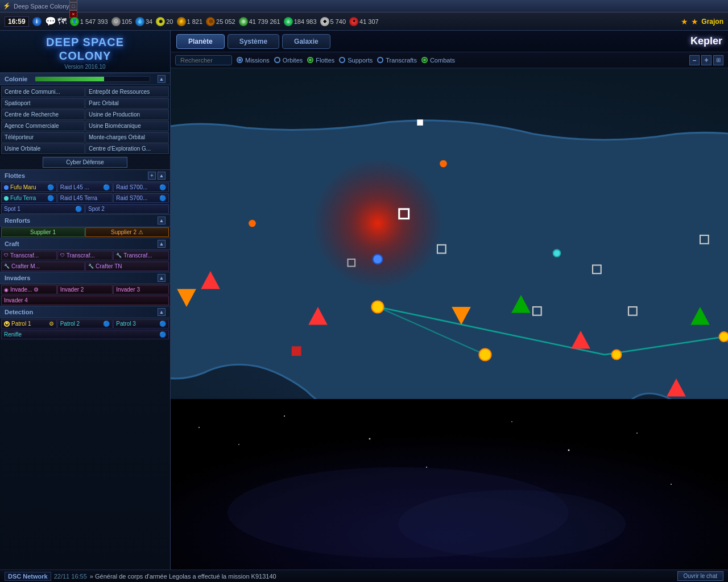  Describe the element at coordinates (306, 41) in the screenshot. I see `tab-galaxie: Galaxie` at that location.